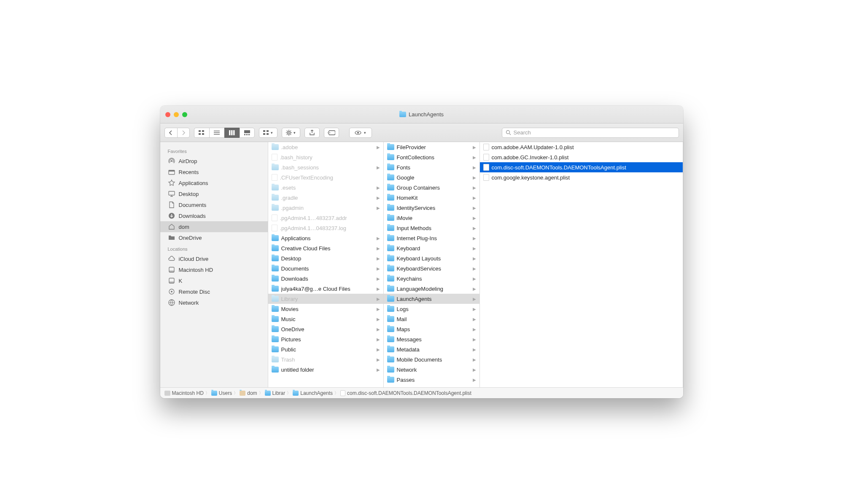  I want to click on file-row: .adobe▶, so click(326, 147).